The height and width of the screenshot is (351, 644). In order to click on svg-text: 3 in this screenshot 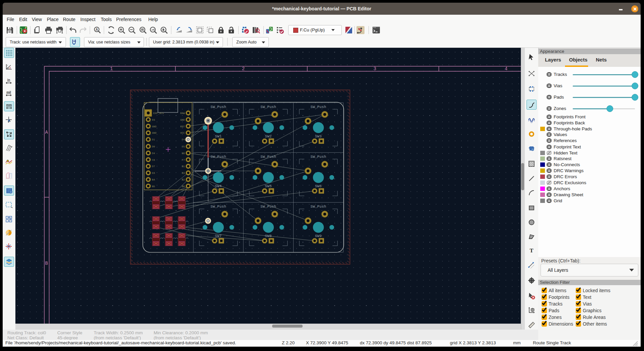, I will do `click(375, 69)`.